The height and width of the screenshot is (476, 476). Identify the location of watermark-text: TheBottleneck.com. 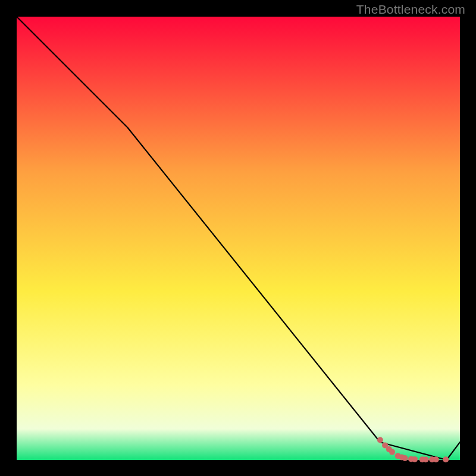
(411, 10).